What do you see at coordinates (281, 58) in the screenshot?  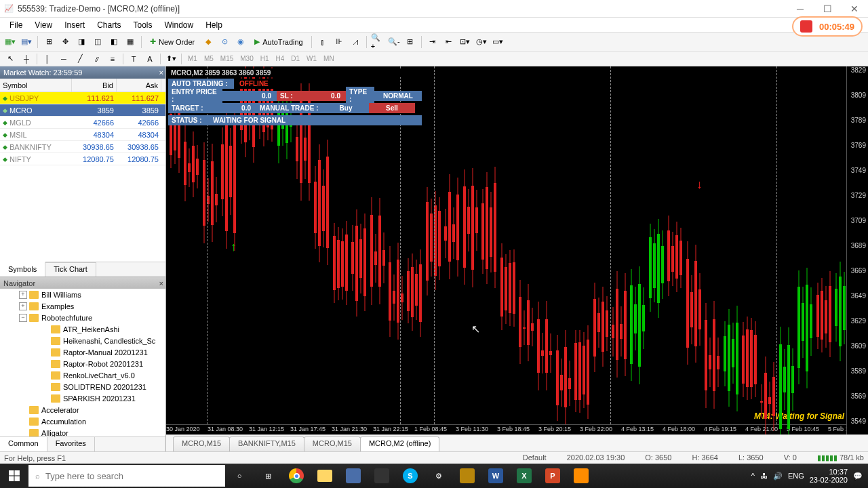 I see `timeframe-H4: H4` at bounding box center [281, 58].